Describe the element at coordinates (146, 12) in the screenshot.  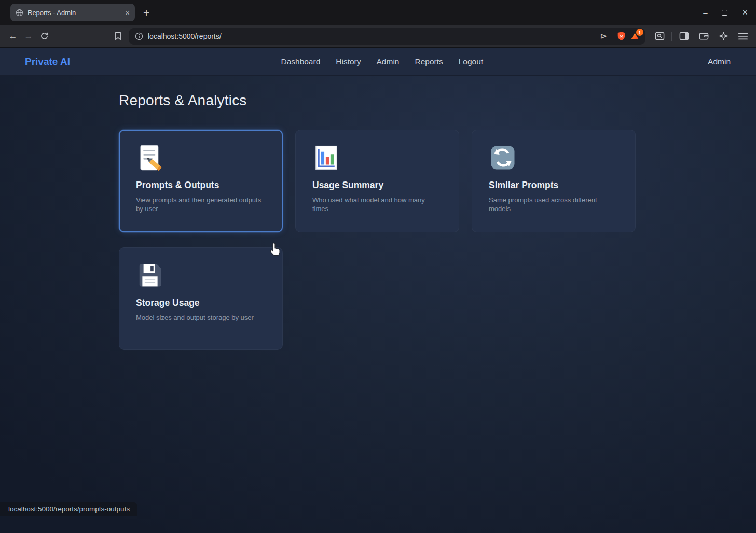
I see `new-tab-button: +` at that location.